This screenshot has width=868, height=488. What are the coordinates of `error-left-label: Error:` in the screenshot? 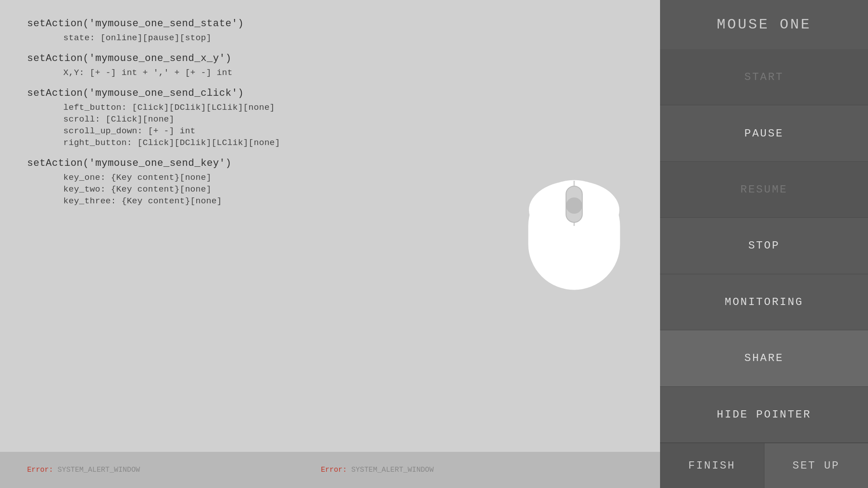 It's located at (40, 470).